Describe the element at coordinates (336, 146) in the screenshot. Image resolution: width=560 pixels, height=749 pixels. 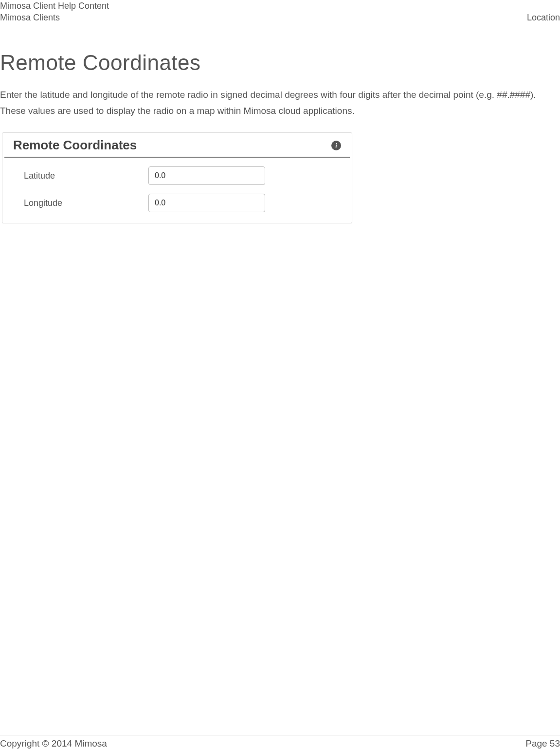
I see `info-icon: i` at that location.